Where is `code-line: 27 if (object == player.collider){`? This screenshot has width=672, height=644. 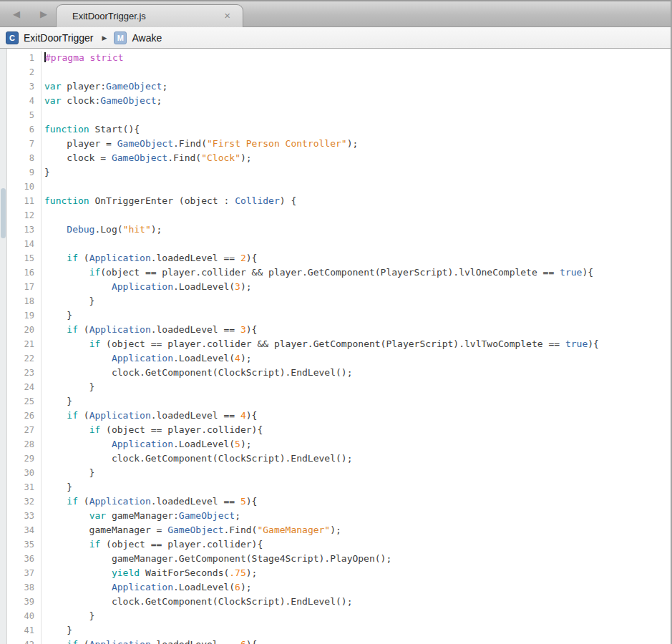 code-line: 27 if (object == player.collider){ is located at coordinates (339, 430).